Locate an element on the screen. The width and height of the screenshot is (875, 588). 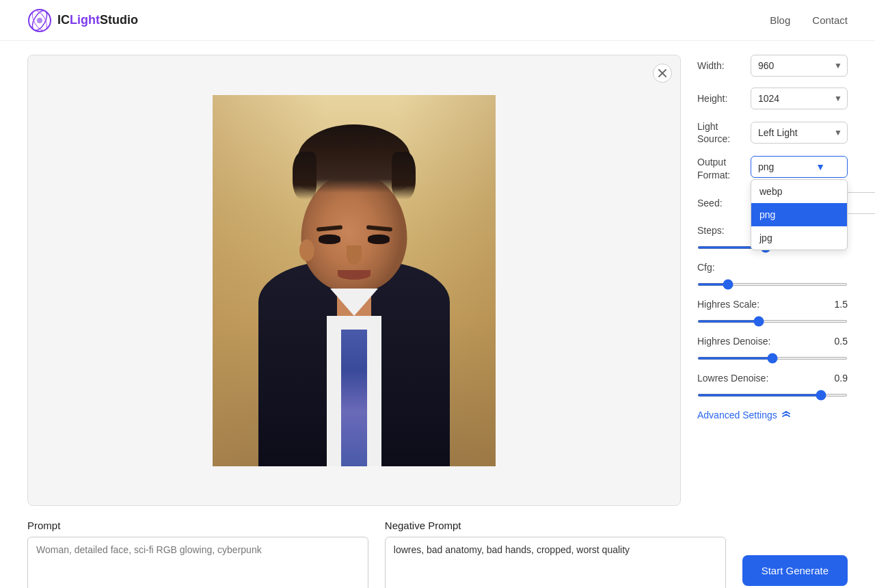
negative-prompt-label: Negative Prompt is located at coordinates (555, 525).